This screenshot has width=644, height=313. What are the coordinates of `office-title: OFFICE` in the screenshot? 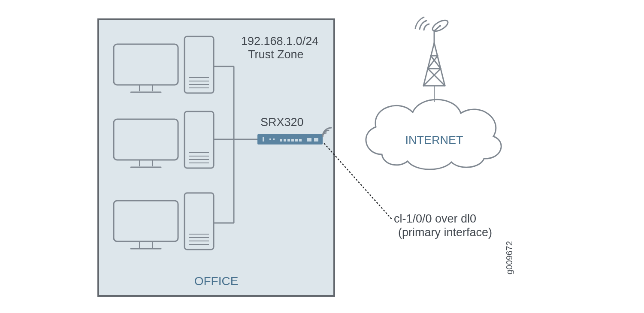 It's located at (216, 281).